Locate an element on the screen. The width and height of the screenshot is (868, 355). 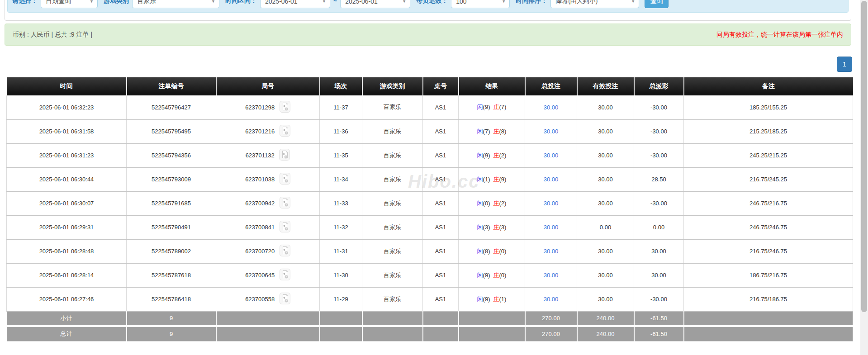
col-header-bet-id: 注单编号 is located at coordinates (171, 86).